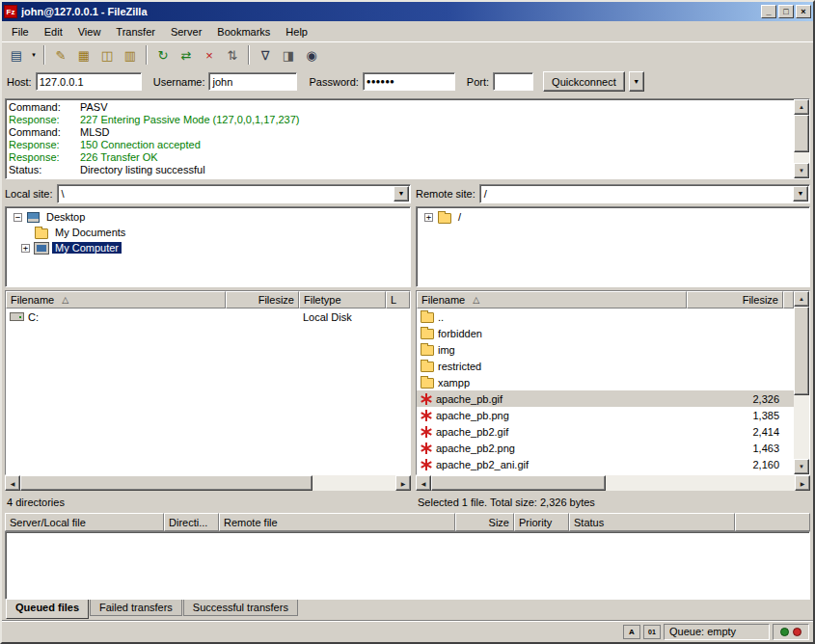  What do you see at coordinates (130, 55) in the screenshot?
I see `toggle-queue-button: ▥` at bounding box center [130, 55].